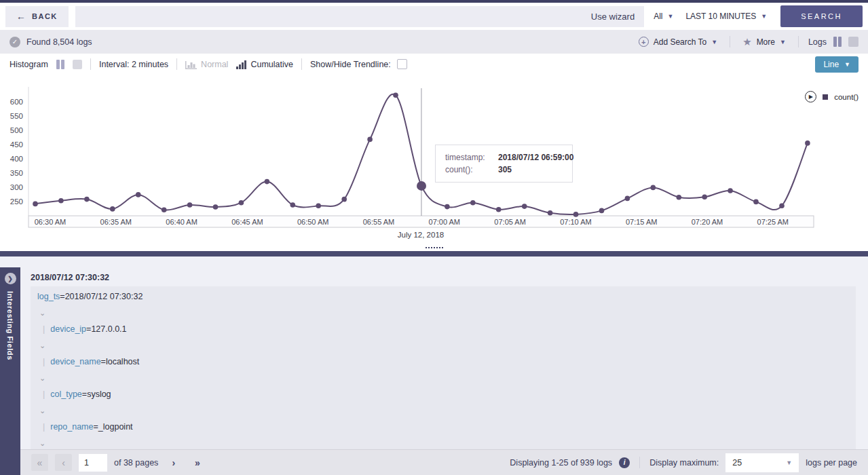  Describe the element at coordinates (613, 16) in the screenshot. I see `use-wizard-link: Use wizard` at that location.